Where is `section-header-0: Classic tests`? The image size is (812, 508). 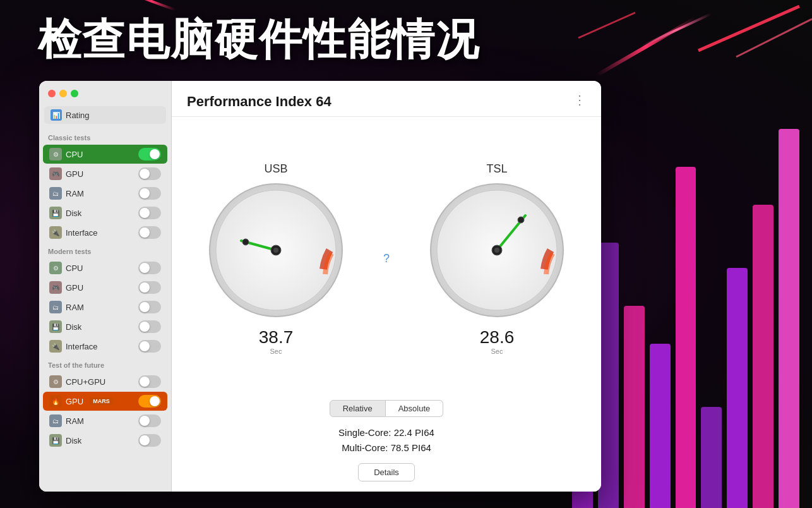 section-header-0: Classic tests is located at coordinates (105, 136).